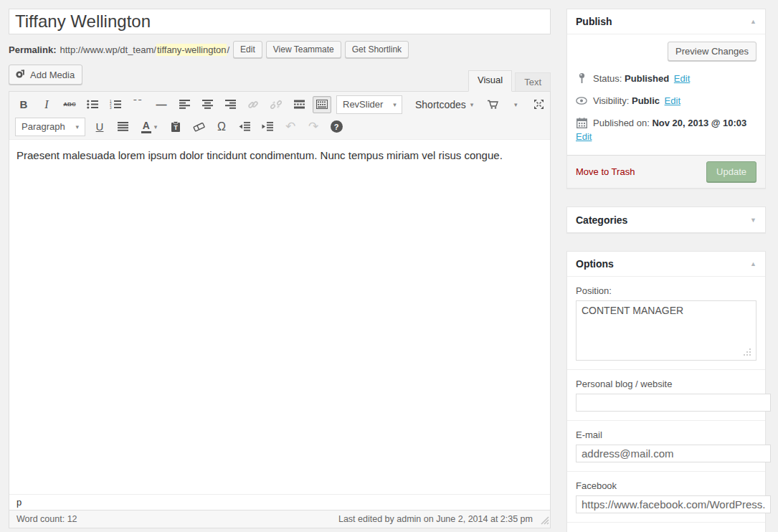 Image resolution: width=778 pixels, height=532 pixels. What do you see at coordinates (267, 126) in the screenshot?
I see `indent-icon` at bounding box center [267, 126].